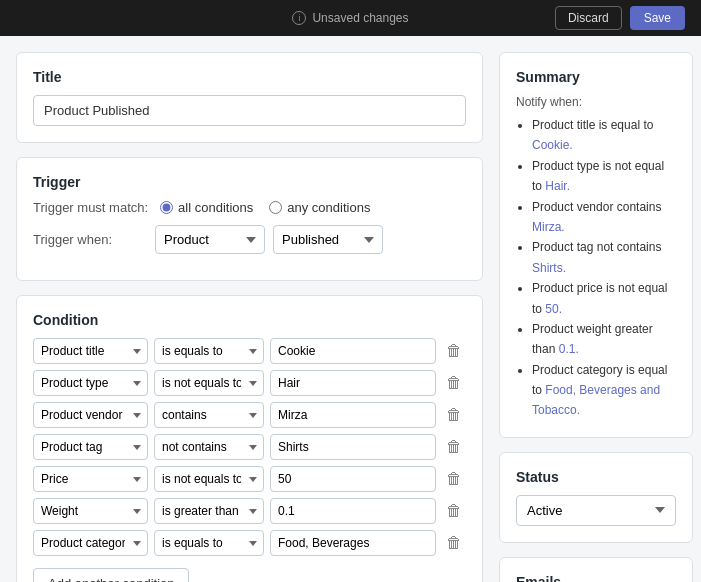  What do you see at coordinates (658, 18) in the screenshot?
I see `save-button: Save` at bounding box center [658, 18].